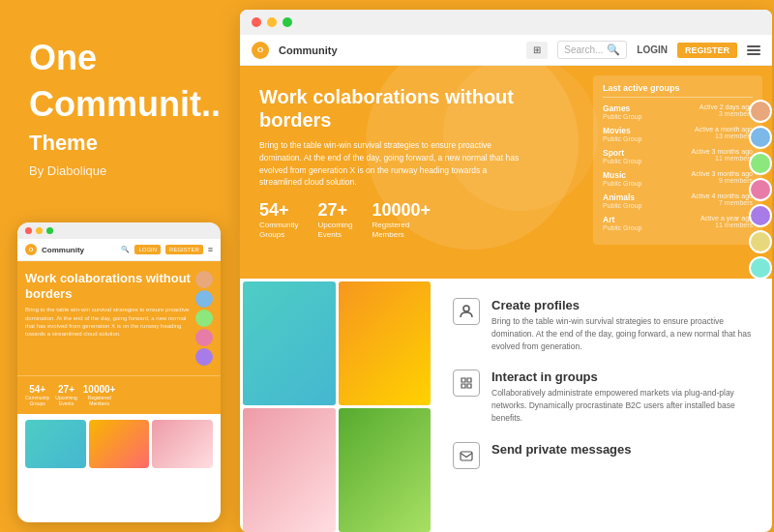 The image size is (774, 532). I want to click on groups-title: Last active groups, so click(677, 91).